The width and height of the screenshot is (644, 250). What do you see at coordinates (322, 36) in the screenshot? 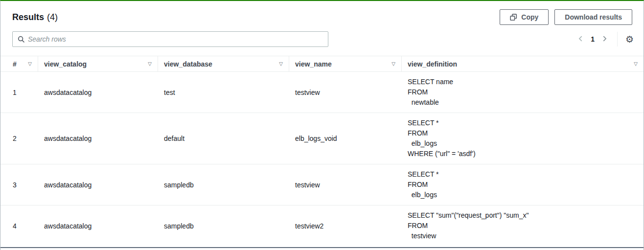
I see `results-toolbar: 1 ⚙` at bounding box center [322, 36].